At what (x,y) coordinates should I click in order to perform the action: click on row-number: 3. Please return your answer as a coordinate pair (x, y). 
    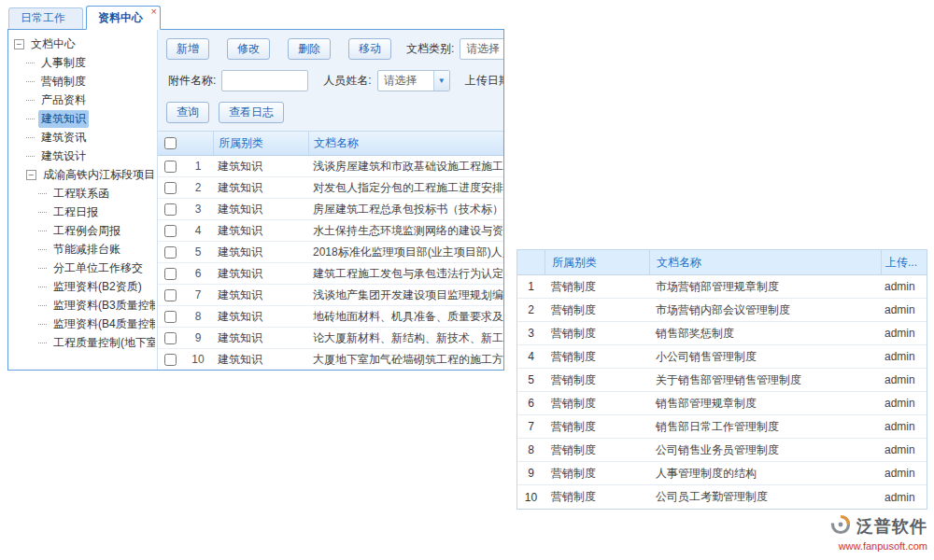
    Looking at the image, I should click on (531, 333).